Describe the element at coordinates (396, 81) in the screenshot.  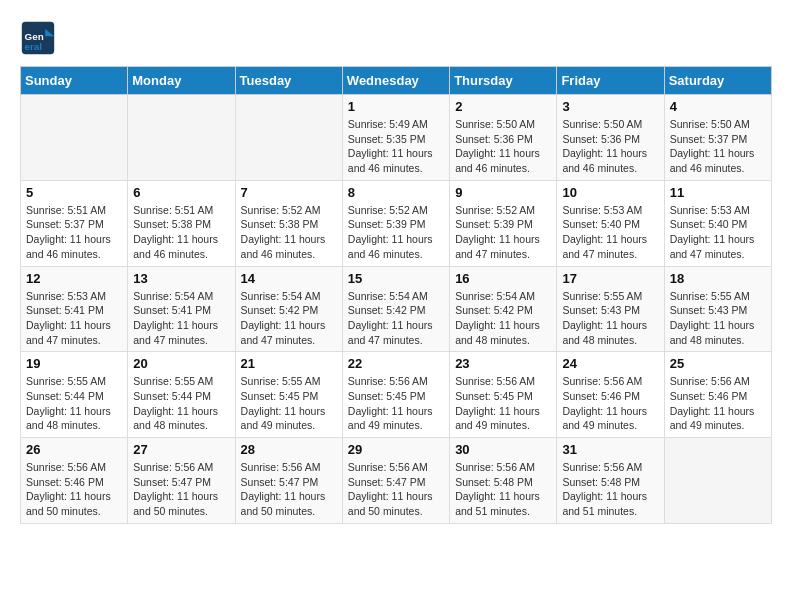
I see `day-of-week-header: Wednesday` at that location.